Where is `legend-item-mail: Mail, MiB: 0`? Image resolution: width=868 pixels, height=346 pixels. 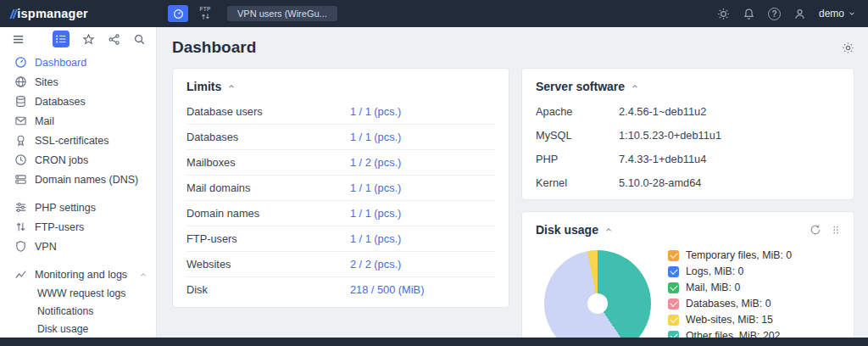
legend-item-mail: Mail, MiB: 0 is located at coordinates (730, 287).